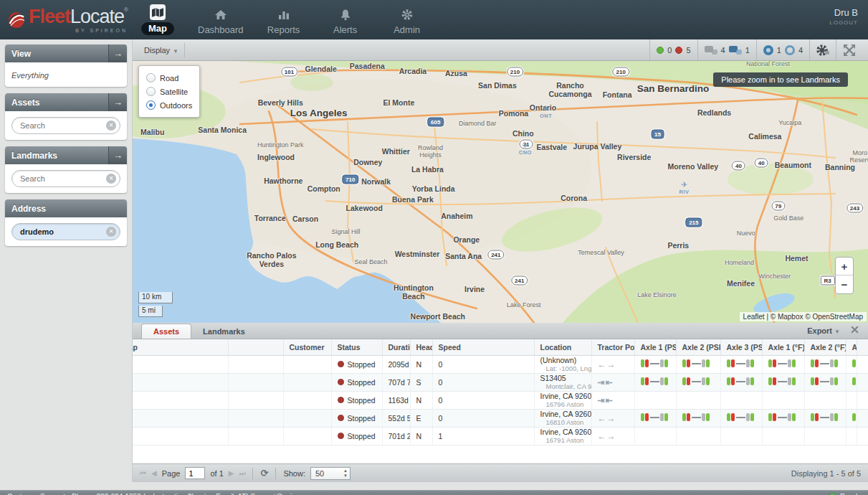  Describe the element at coordinates (741, 347) in the screenshot. I see `column-header: Axle 3 (PSI)` at that location.